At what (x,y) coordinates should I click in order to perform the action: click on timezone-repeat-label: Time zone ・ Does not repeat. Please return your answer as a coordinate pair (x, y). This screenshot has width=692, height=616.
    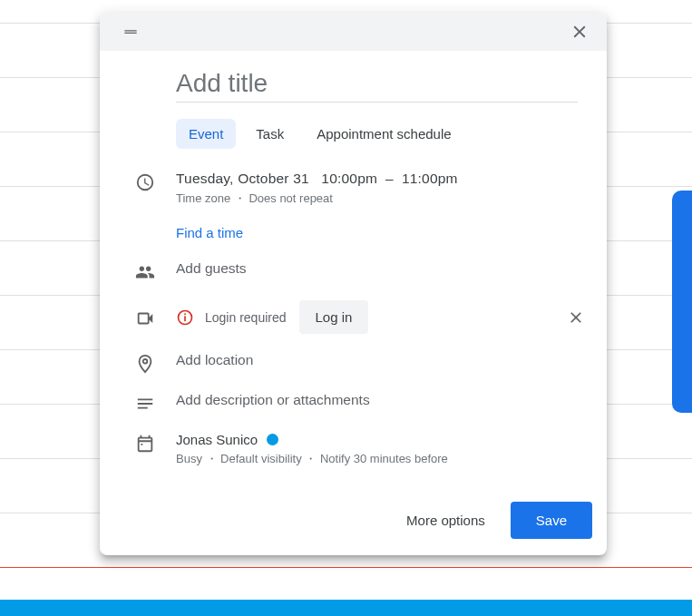
    Looking at the image, I should click on (385, 199).